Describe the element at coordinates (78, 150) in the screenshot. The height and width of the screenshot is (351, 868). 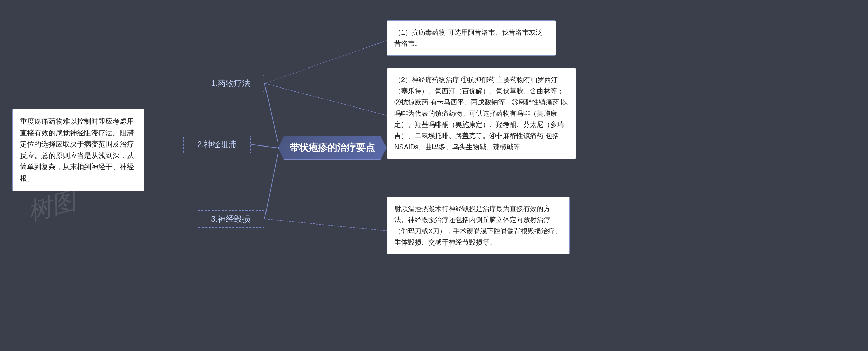
I see `left-node: 重度疼痛药物难以控制时即应考虑用直接有效的感觉神经阻滞疗法。阻滞定位的选择应取决…` at that location.